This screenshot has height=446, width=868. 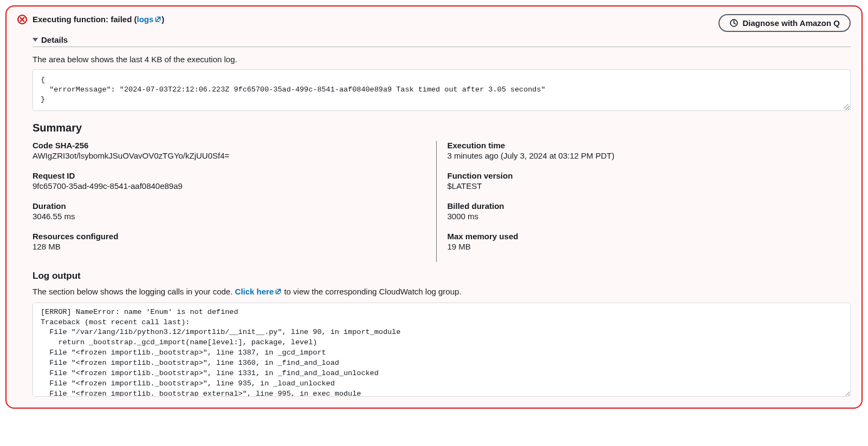 I want to click on kv-value: 19 MB, so click(x=644, y=247).